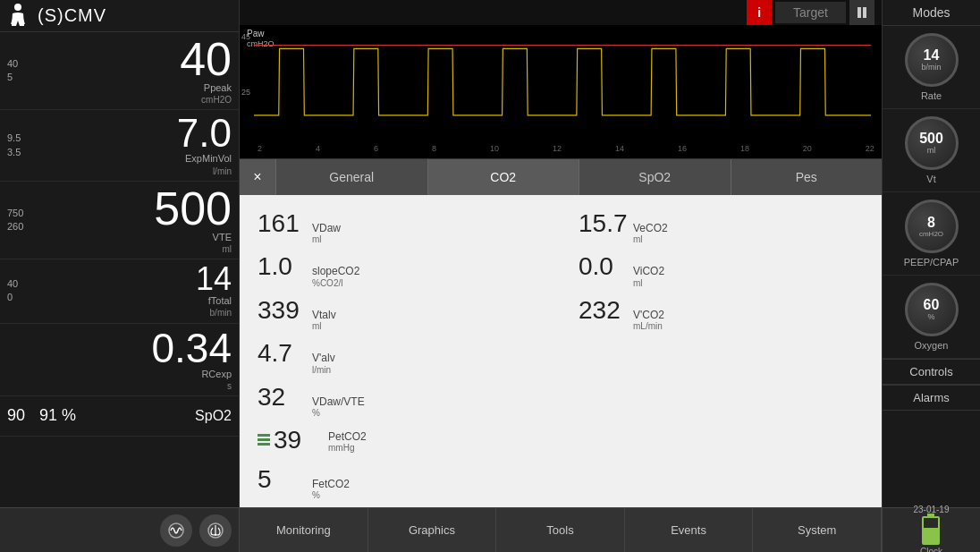 This screenshot has height=552, width=980. Describe the element at coordinates (759, 13) in the screenshot. I see `info-button: i` at that location.